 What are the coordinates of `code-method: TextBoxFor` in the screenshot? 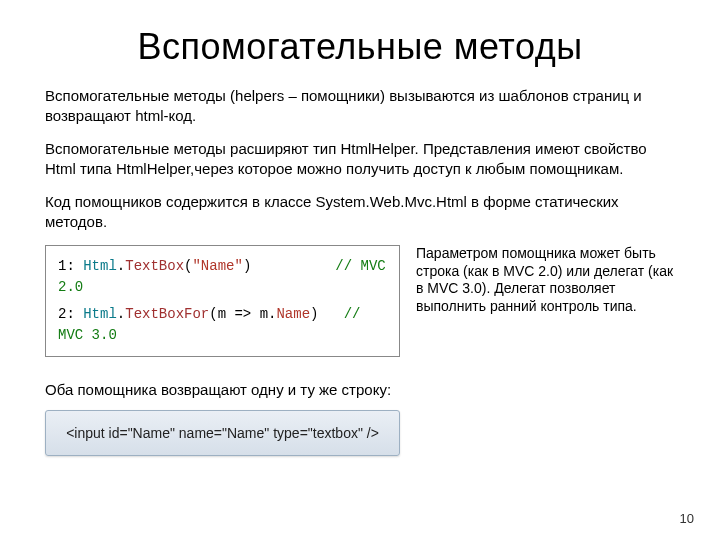 It's located at (167, 314).